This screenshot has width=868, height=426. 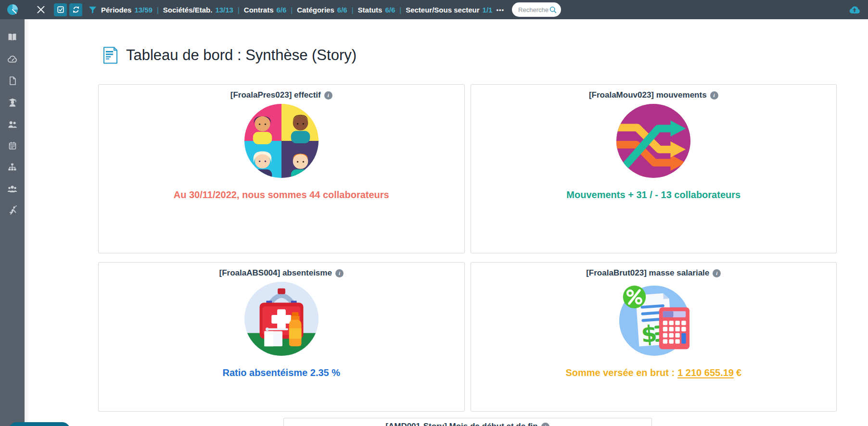 What do you see at coordinates (127, 10) in the screenshot?
I see `filter-periodes: Périodes13/59` at bounding box center [127, 10].